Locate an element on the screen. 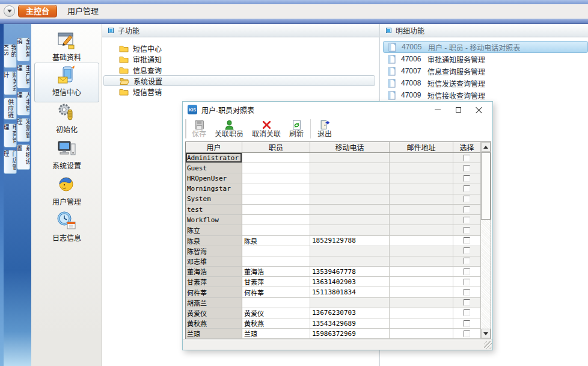 The image size is (588, 366). cell-user: 何杵莘 is located at coordinates (214, 292).